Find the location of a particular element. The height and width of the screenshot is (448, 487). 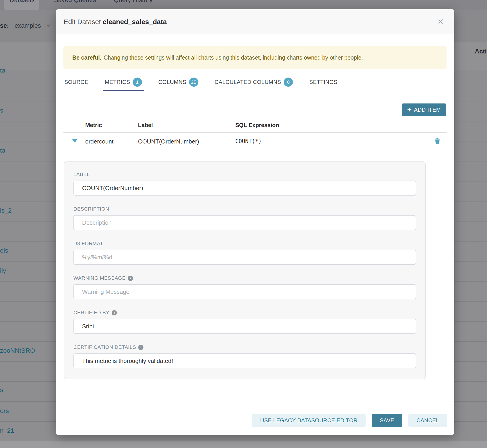

field-certification-details: CERTIFICATION DETAILS i is located at coordinates (245, 356).